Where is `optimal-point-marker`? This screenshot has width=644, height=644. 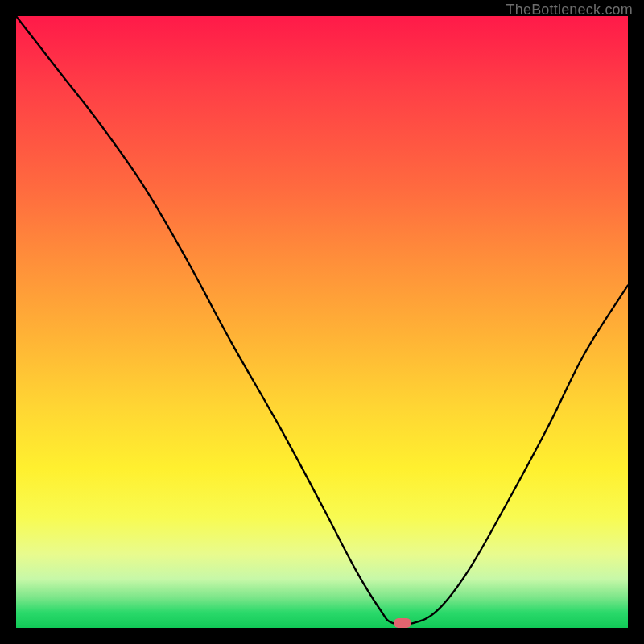 optimal-point-marker is located at coordinates (402, 623).